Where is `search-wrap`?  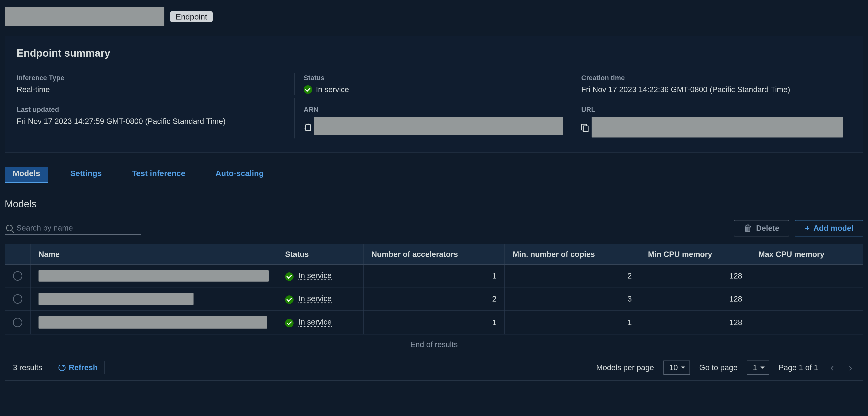 search-wrap is located at coordinates (73, 228).